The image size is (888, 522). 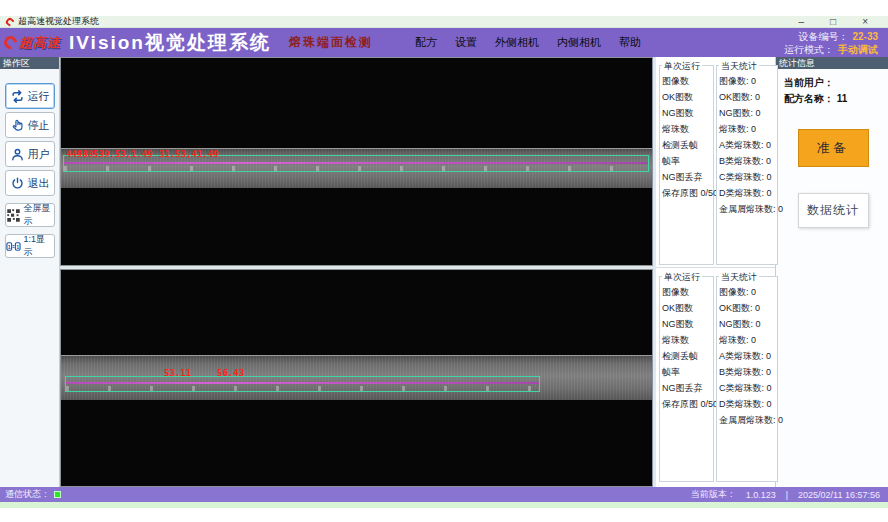 What do you see at coordinates (444, 505) in the screenshot?
I see `taskbar-strip` at bounding box center [444, 505].